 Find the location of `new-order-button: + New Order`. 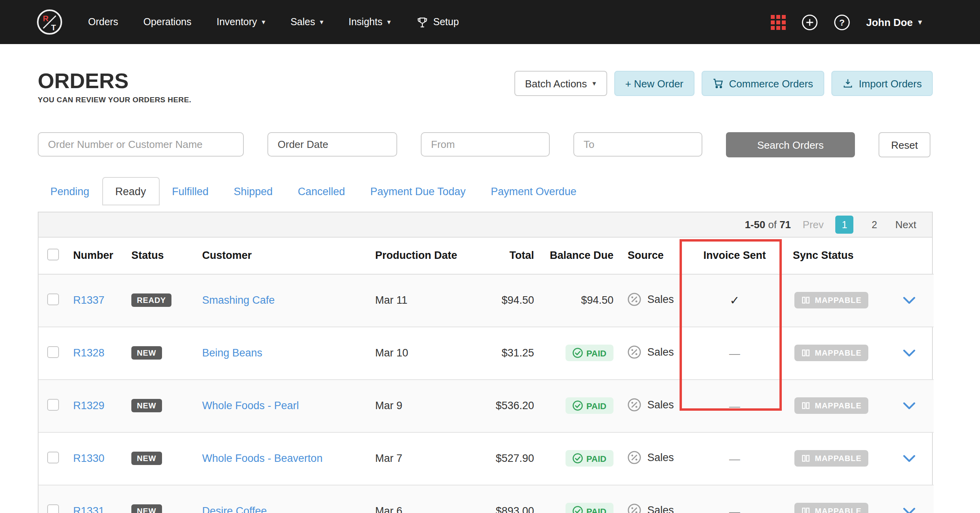

new-order-button: + New Order is located at coordinates (654, 83).